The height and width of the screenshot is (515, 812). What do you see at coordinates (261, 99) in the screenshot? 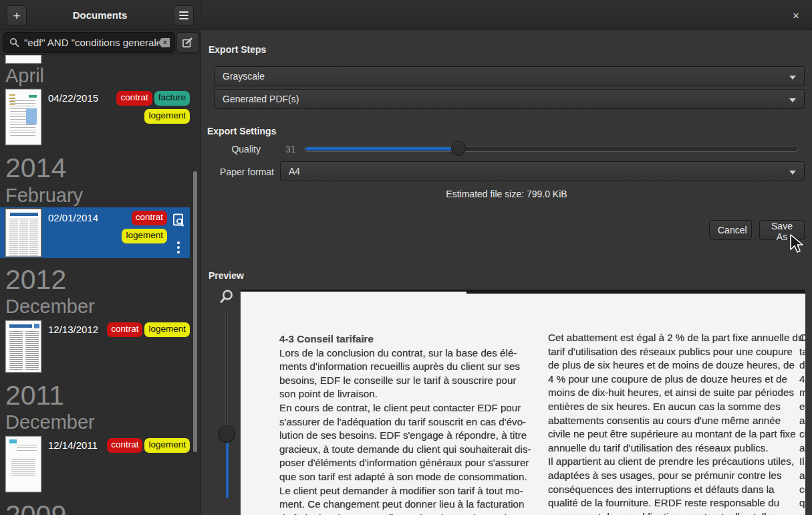
I see `export-step-2-value: Generated PDF(s)` at bounding box center [261, 99].